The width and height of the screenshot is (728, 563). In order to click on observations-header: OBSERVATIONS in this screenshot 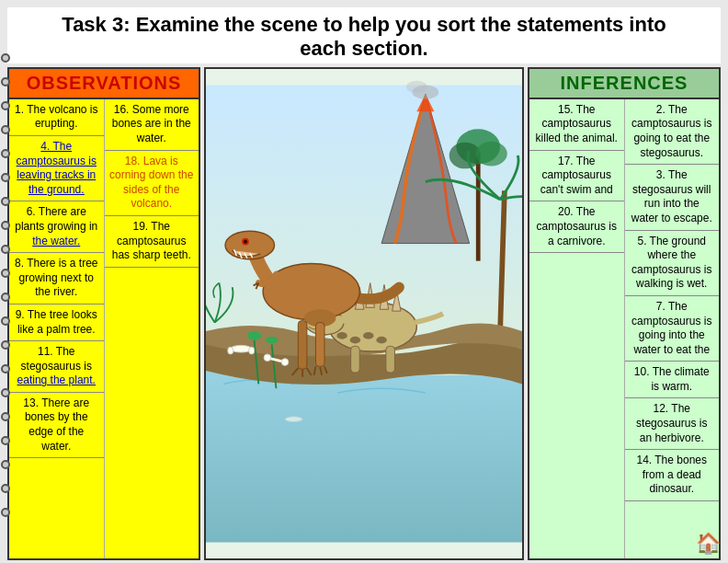, I will do `click(104, 85)`.